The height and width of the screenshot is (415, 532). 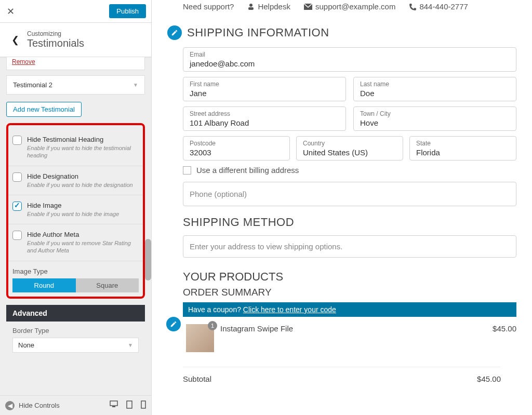 What do you see at coordinates (351, 342) in the screenshot?
I see `product-row: 1 Instagram Swipe File $45.00` at bounding box center [351, 342].